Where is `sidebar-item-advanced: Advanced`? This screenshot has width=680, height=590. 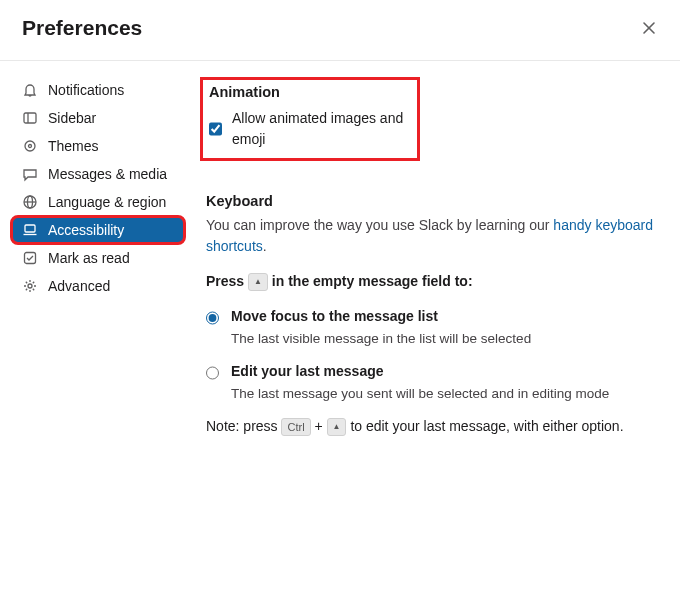
sidebar-item-advanced: Advanced is located at coordinates (98, 286).